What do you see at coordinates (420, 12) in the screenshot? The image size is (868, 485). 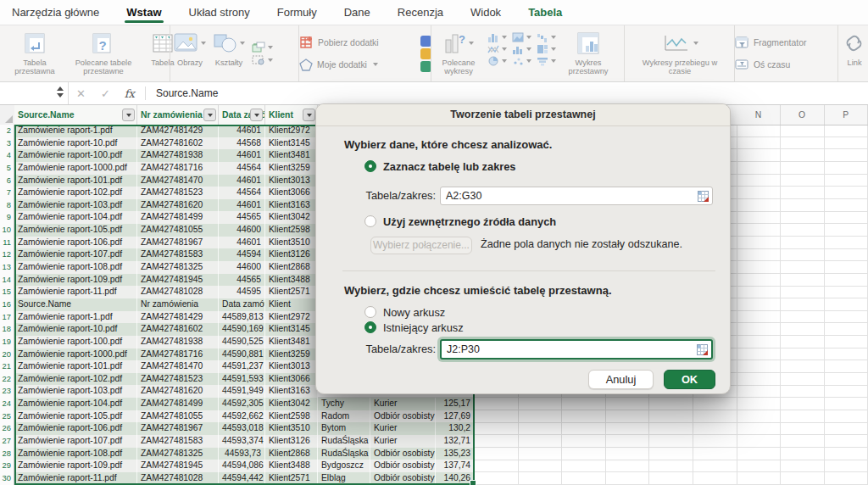 I see `ribbon-tab: Recenzja` at bounding box center [420, 12].